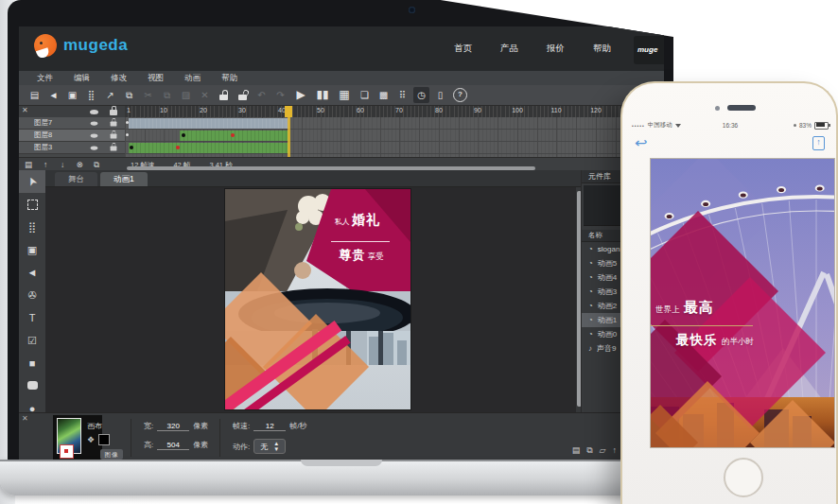 The width and height of the screenshot is (838, 504). What do you see at coordinates (173, 445) in the screenshot?
I see `height-field: 504` at bounding box center [173, 445].